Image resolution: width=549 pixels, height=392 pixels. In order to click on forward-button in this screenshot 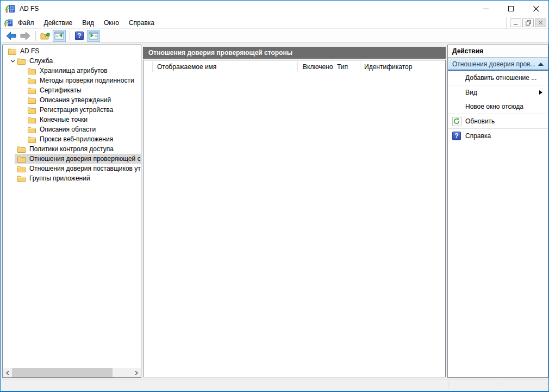, I will do `click(25, 36)`.